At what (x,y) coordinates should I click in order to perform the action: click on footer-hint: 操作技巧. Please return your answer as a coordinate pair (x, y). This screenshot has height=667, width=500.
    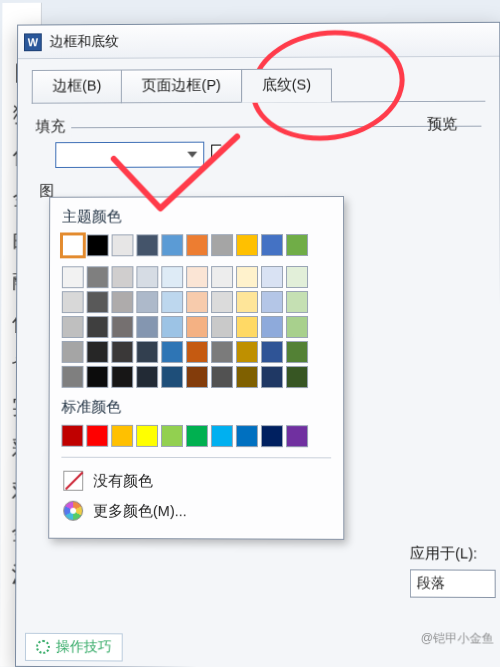
    Looking at the image, I should click on (74, 648).